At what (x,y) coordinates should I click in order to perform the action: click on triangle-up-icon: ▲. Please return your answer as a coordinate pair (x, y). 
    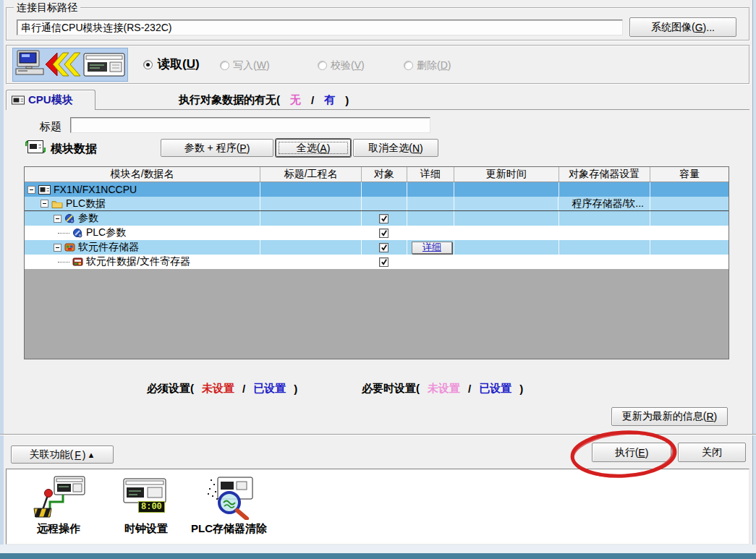
    Looking at the image, I should click on (91, 455).